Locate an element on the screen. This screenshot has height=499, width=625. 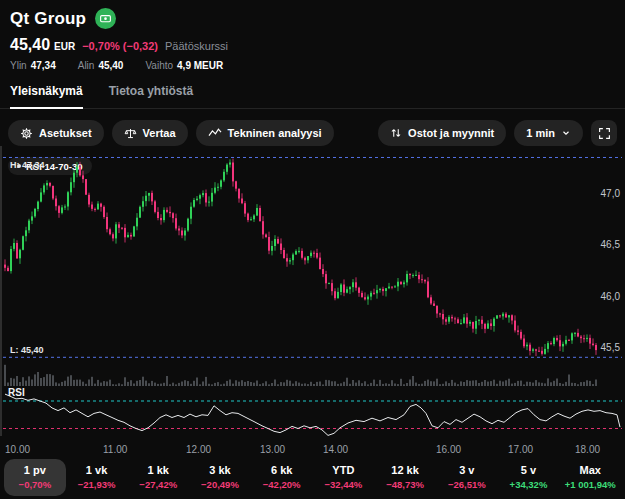
compare-label: Vertaa is located at coordinates (160, 133).